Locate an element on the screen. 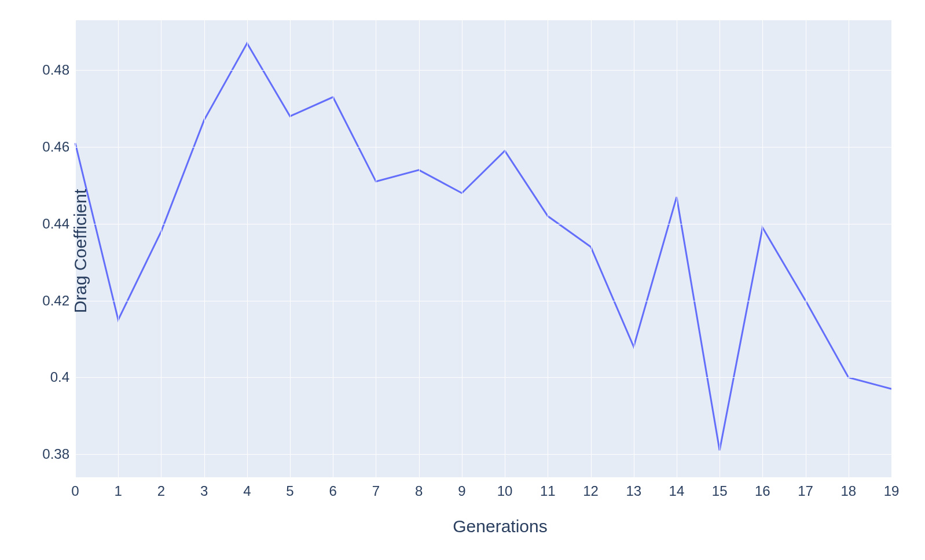 This screenshot has height=560, width=925. y-tick-label: 0.48 is located at coordinates (56, 70).